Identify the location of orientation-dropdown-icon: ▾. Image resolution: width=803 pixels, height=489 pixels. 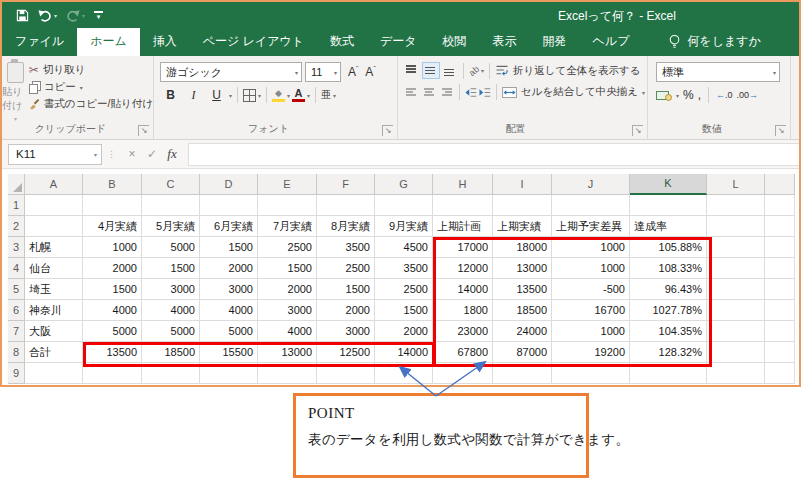
(482, 70).